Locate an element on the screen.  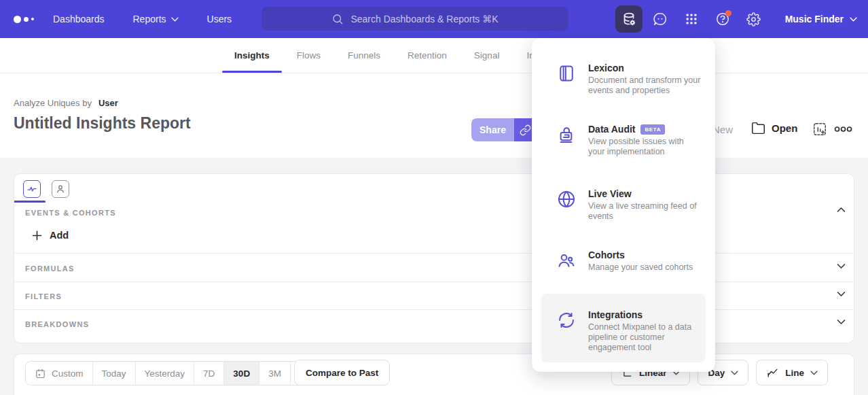
add-chart-icon is located at coordinates (820, 129).